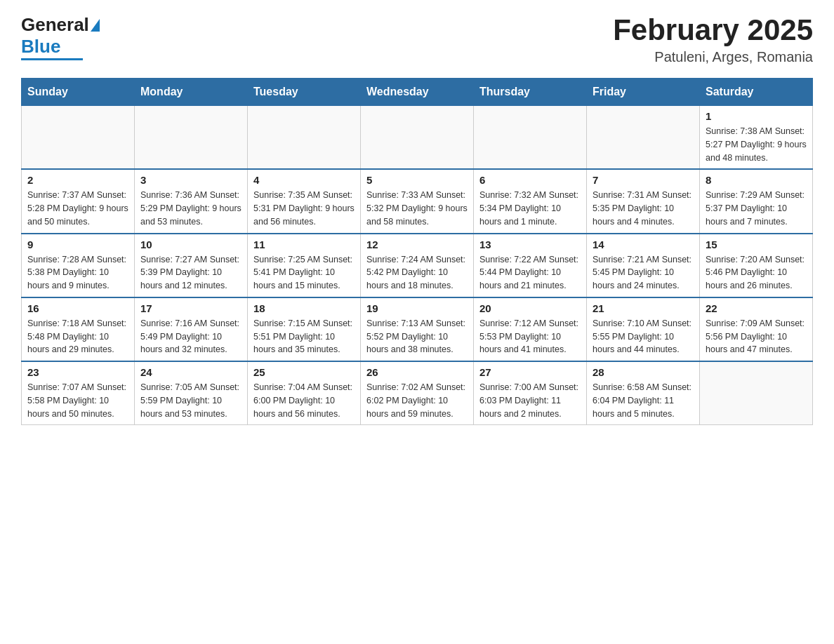 Image resolution: width=834 pixels, height=644 pixels. What do you see at coordinates (713, 30) in the screenshot?
I see `calendar-title: February 2025` at bounding box center [713, 30].